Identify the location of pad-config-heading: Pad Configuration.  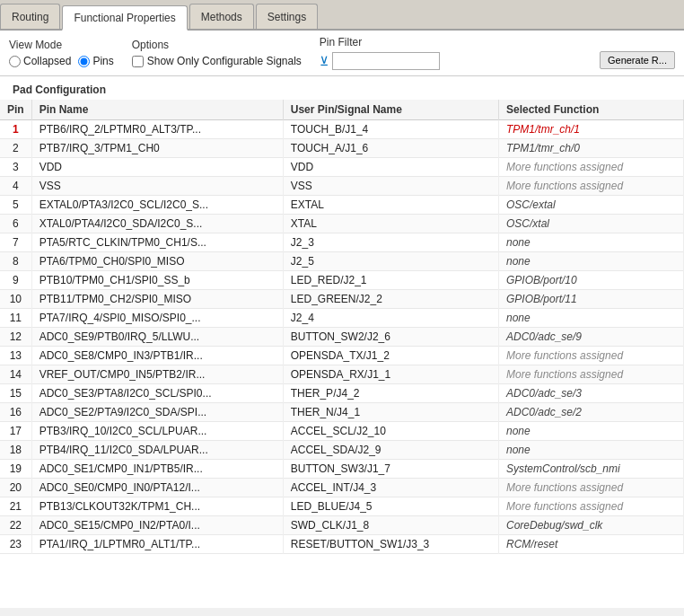
(342, 88).